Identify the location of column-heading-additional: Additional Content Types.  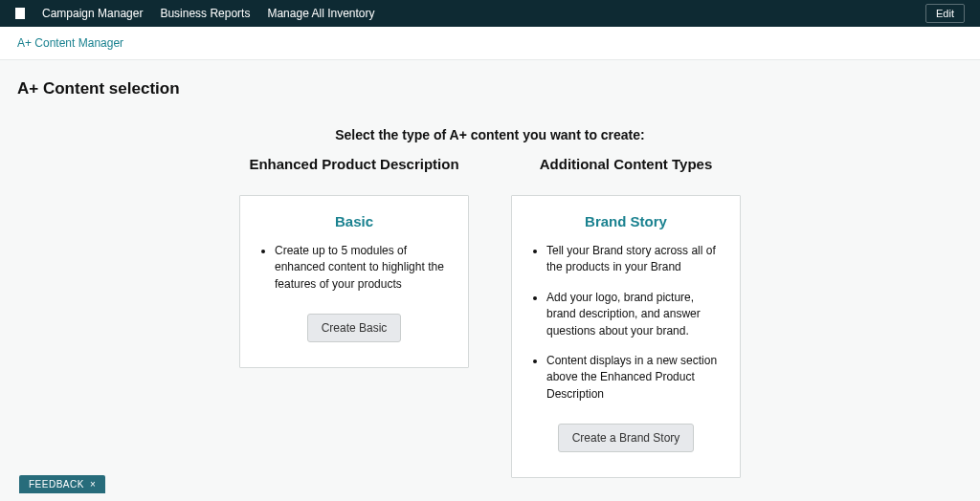
(626, 164).